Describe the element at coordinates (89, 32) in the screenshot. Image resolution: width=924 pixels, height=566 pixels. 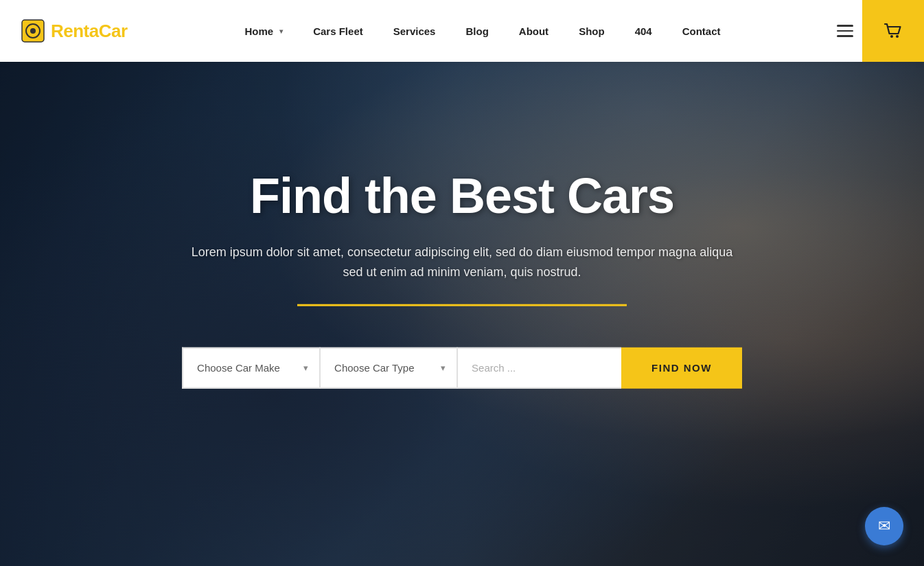
I see `logo-text: RentaCar` at that location.